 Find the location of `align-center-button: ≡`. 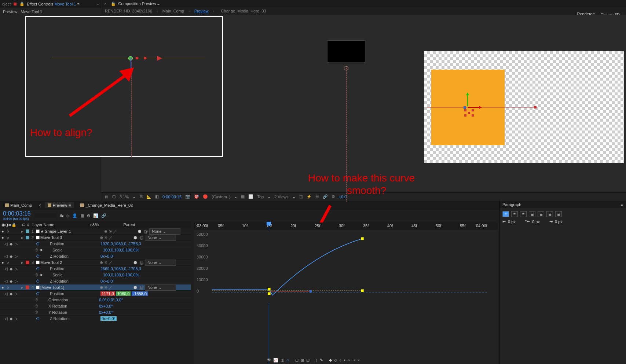

align-center-button: ≡ is located at coordinates (515, 214).